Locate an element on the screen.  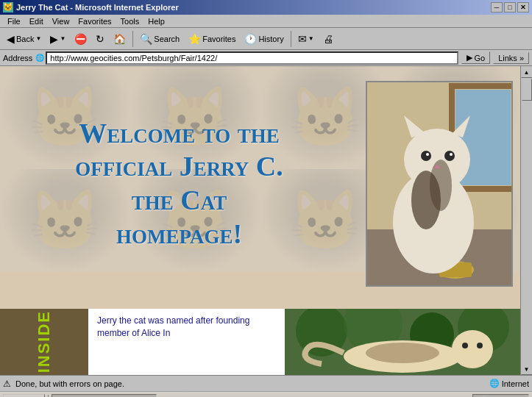
cat-photo-svg is located at coordinates (440, 185).